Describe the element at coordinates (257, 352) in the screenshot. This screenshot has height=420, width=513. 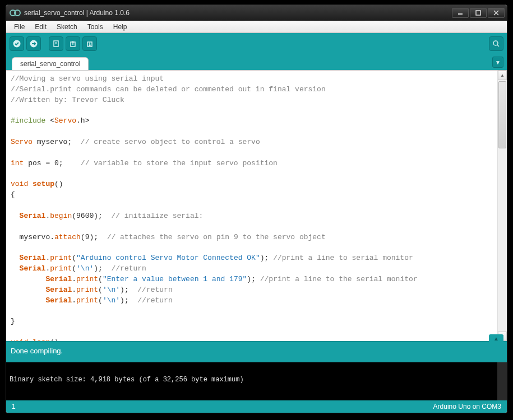
I see `status-bar: ▲ Done compiling.` at that location.